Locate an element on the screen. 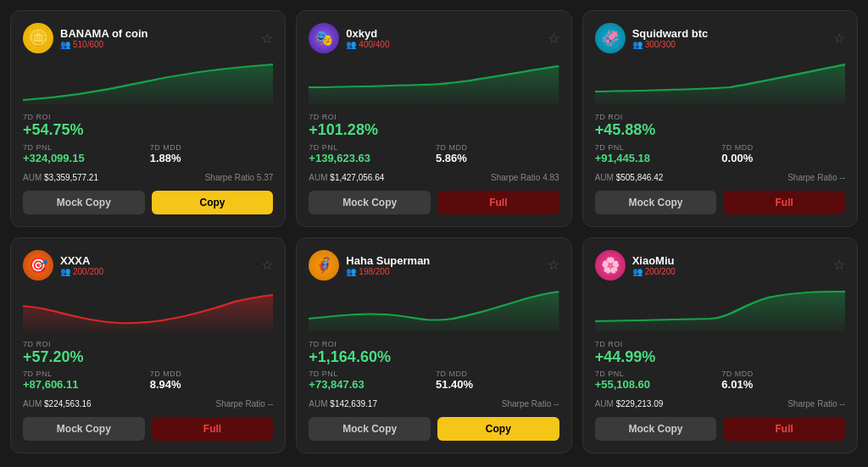  card-header: 🦸 Haha Superman 👥 198/200 ☆ is located at coordinates (434, 265).